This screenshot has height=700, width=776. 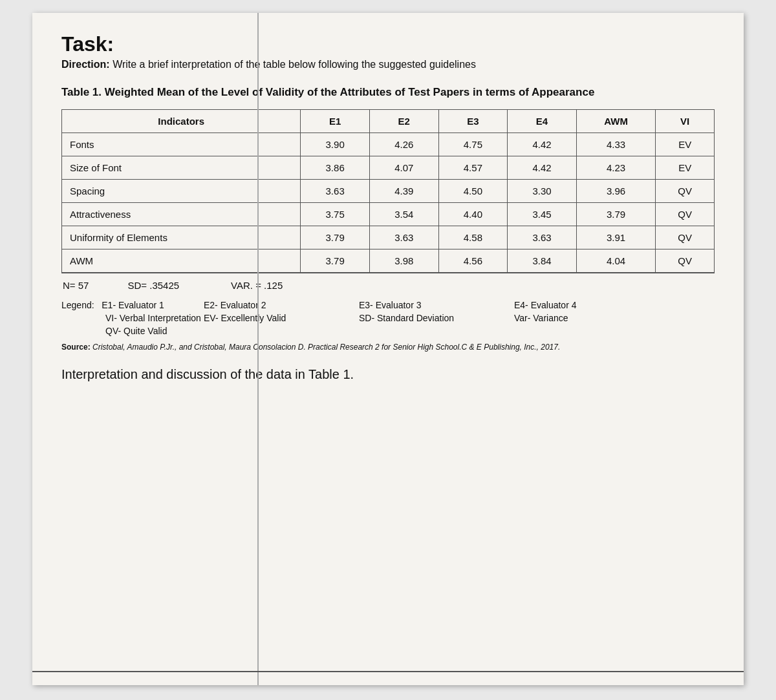 I want to click on source-content: Cristobal, Amaudio P.Jr., and Cristobal,…, so click(x=326, y=347).